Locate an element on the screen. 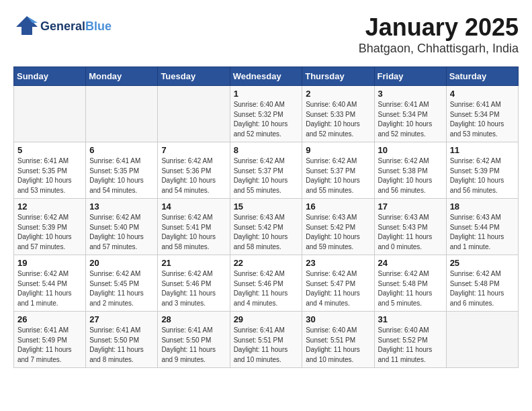  day-number: 30 is located at coordinates (338, 320).